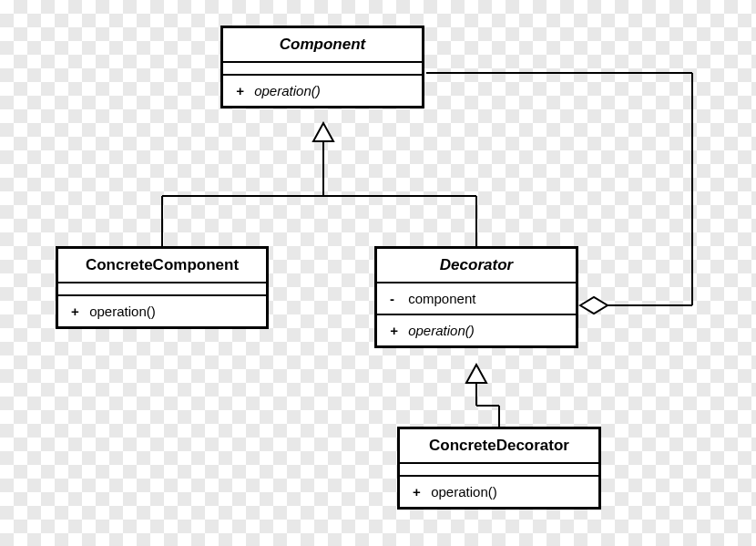 Image resolution: width=756 pixels, height=546 pixels. What do you see at coordinates (322, 67) in the screenshot?
I see `class-component: Component + operation()` at bounding box center [322, 67].